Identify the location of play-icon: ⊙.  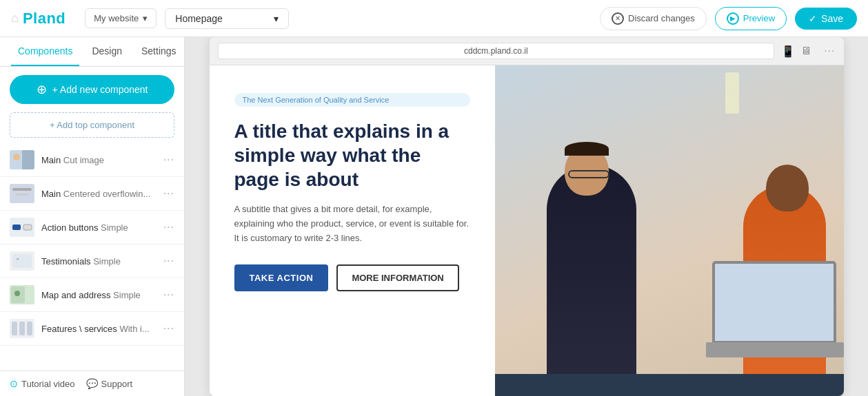
(14, 384).